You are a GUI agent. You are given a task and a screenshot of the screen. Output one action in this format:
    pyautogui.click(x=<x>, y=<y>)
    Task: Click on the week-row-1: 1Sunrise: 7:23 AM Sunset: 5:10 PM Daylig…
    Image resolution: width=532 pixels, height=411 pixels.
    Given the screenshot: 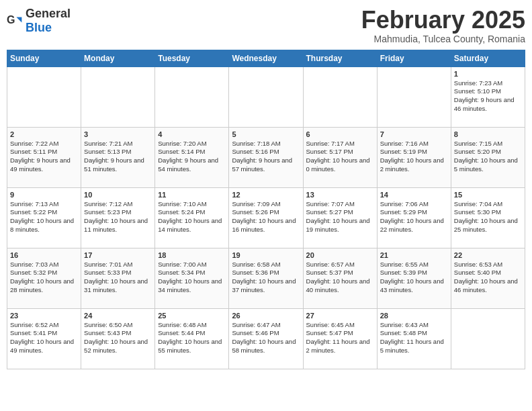 What is the action you would take?
    pyautogui.click(x=266, y=97)
    